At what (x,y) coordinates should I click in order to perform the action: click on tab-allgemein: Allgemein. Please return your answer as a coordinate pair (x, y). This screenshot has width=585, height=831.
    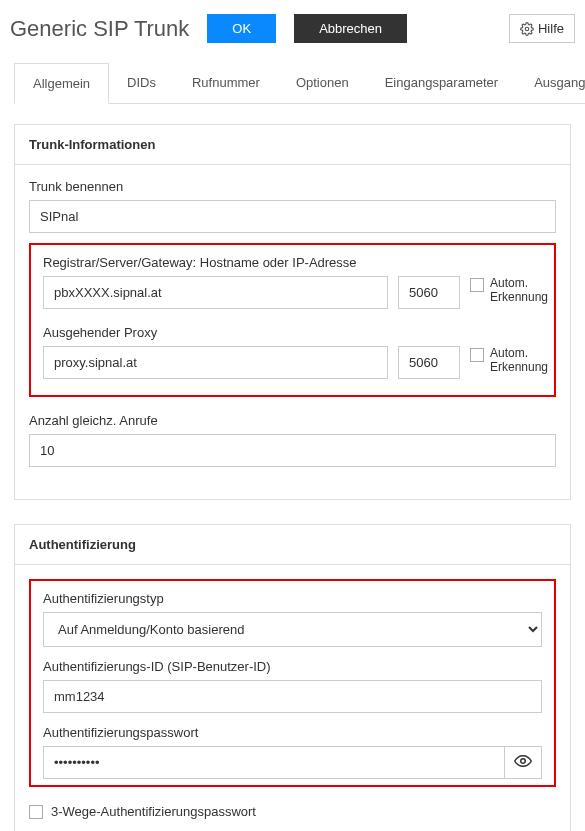
    Looking at the image, I should click on (62, 84).